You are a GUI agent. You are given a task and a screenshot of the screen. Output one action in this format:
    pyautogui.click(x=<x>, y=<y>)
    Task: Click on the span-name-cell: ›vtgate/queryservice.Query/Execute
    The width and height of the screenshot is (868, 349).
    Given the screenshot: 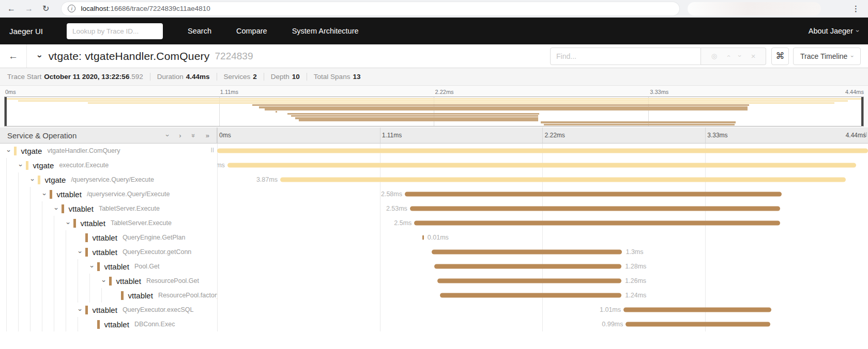 What is the action you would take?
    pyautogui.click(x=109, y=180)
    